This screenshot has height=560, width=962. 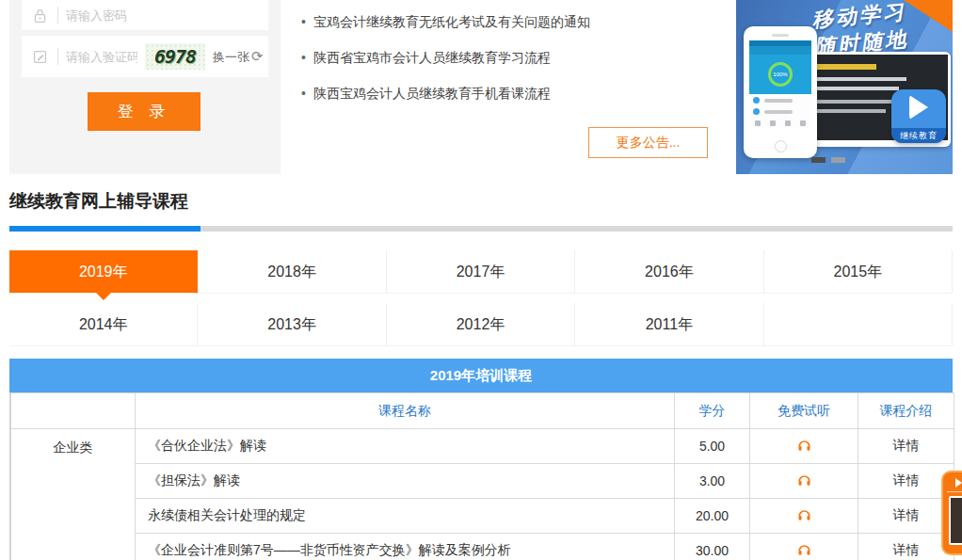 I want to click on course-table-title: 2019年培训课程, so click(x=481, y=376).